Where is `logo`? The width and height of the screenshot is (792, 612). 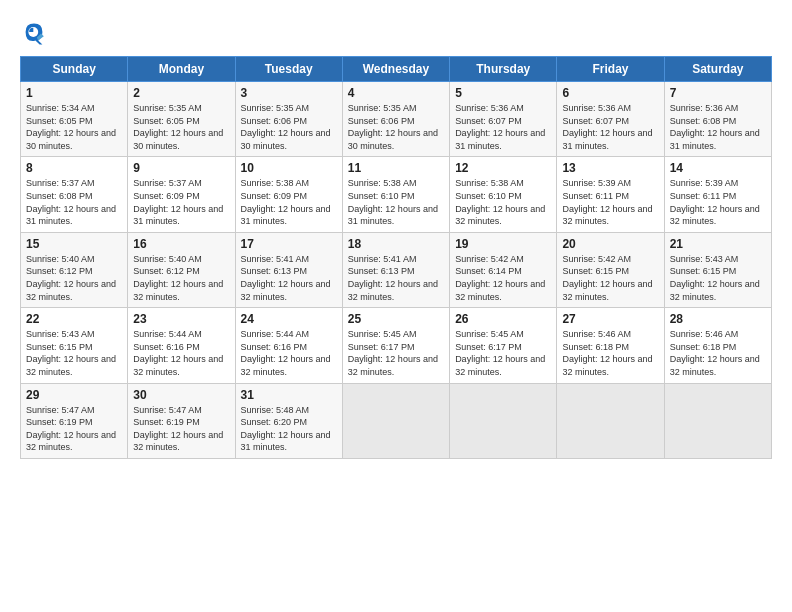 logo is located at coordinates (36, 32).